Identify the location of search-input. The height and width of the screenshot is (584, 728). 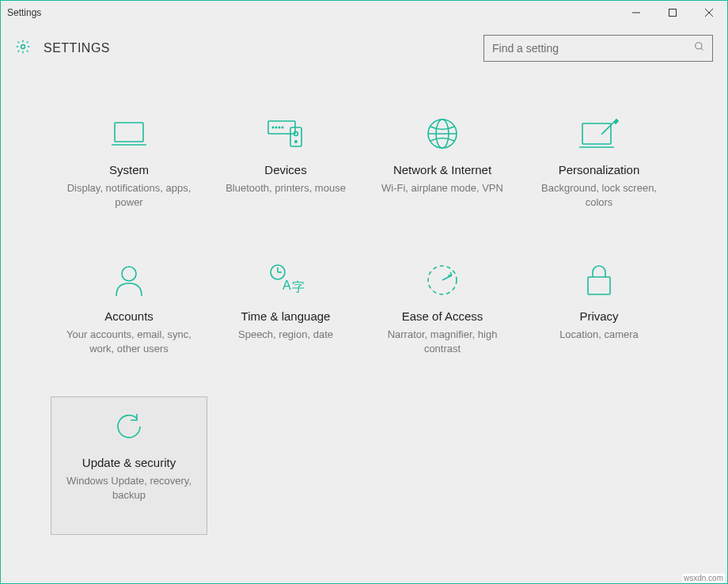
(598, 48).